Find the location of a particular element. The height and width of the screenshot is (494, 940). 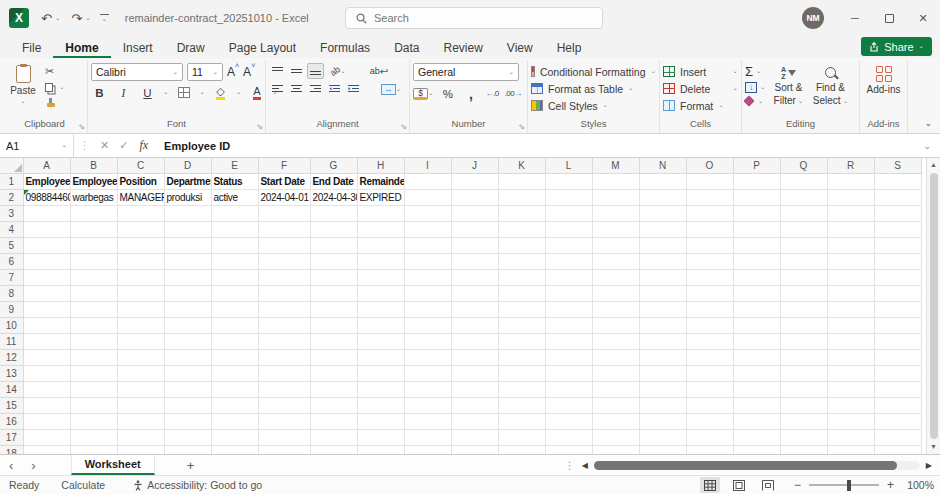

cell-G11 is located at coordinates (334, 342).